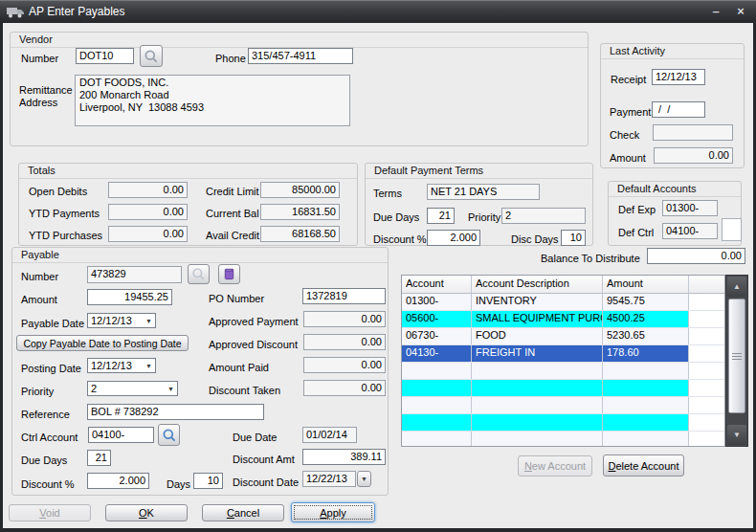 This screenshot has height=532, width=756. What do you see at coordinates (46, 97) in the screenshot?
I see `remittance-address-label: Remittance Address` at bounding box center [46, 97].